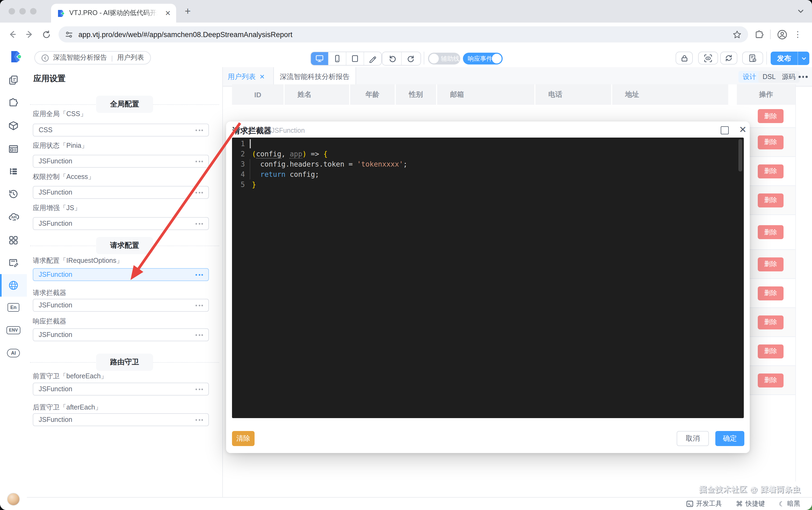  I want to click on tab-analysis-report: 深流智能科技分析报告, so click(315, 77).